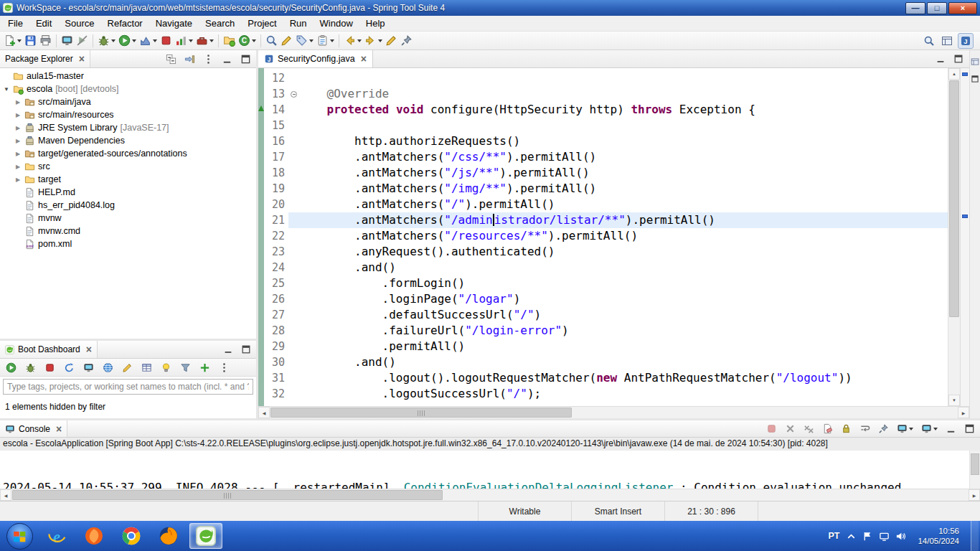 This screenshot has width=980, height=551. Describe the element at coordinates (46, 40) in the screenshot. I see `print-button` at that location.